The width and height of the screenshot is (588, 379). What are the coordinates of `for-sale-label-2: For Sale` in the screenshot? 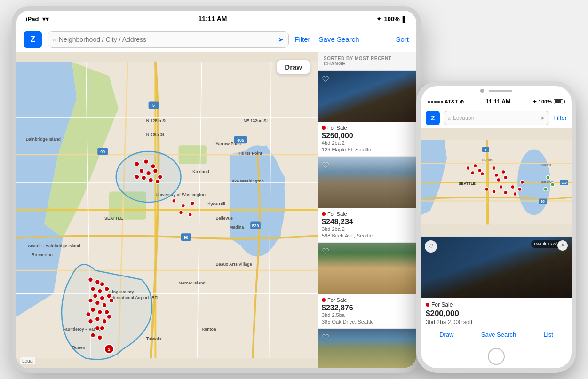 It's located at (337, 214).